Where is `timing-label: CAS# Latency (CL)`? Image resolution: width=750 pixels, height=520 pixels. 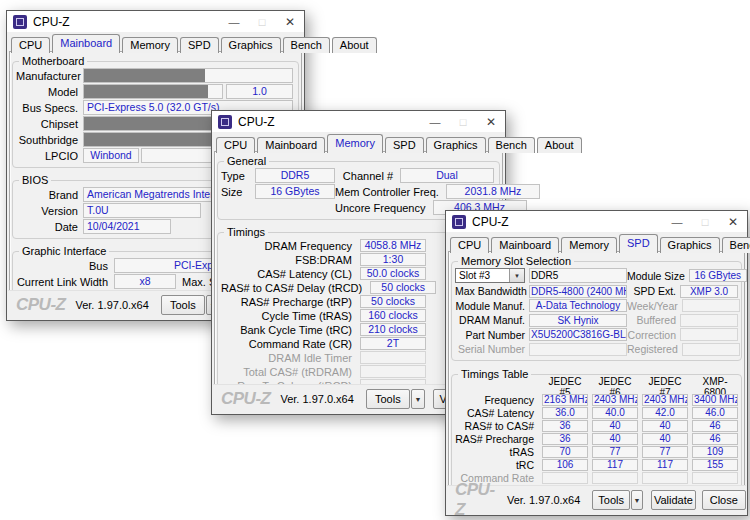 timing-label: CAS# Latency (CL) is located at coordinates (286, 274).